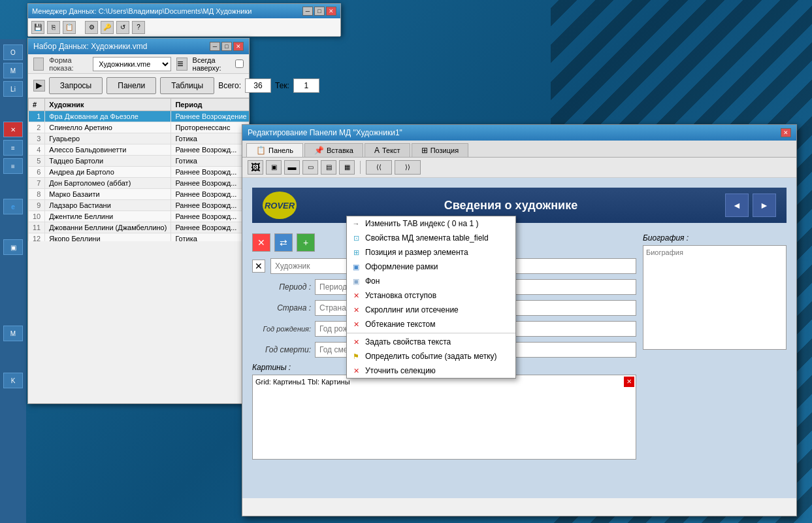 This screenshot has width=812, height=523. What do you see at coordinates (310, 167) in the screenshot?
I see `pt-image4: ▭` at bounding box center [310, 167].